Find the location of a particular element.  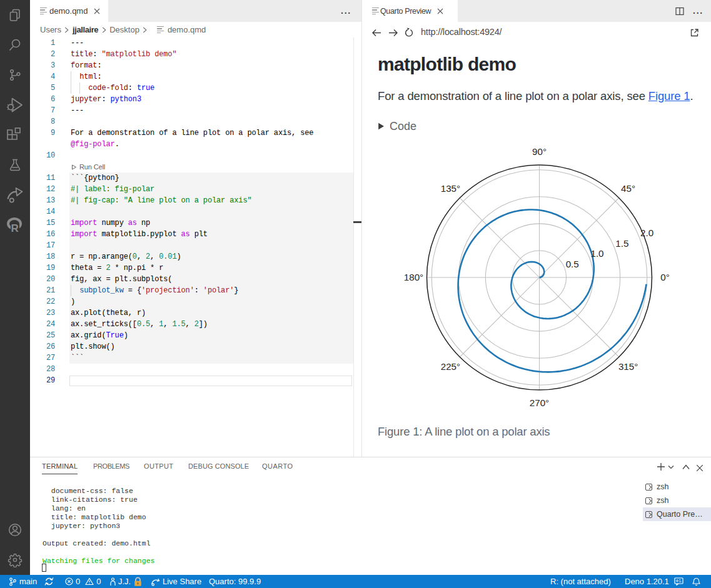

svg-text: 2.0 is located at coordinates (647, 232).